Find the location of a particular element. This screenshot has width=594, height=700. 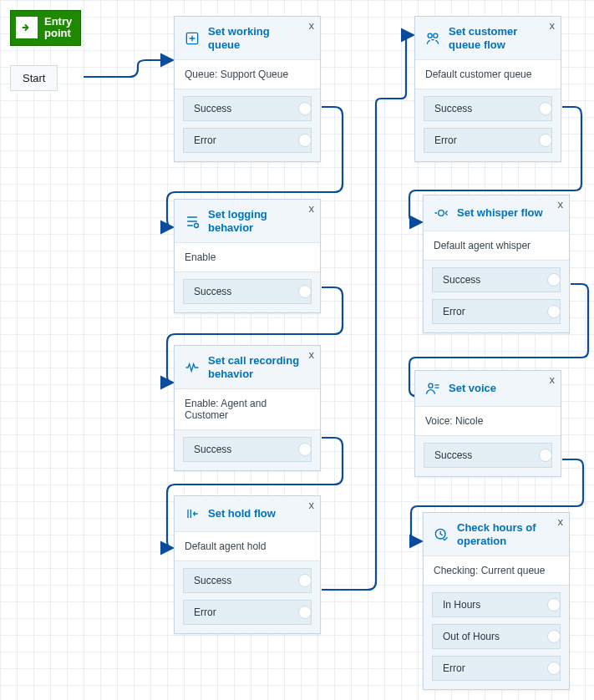

block-set-working-queue: x Set working queue Queue: Support Queue… is located at coordinates (247, 89).